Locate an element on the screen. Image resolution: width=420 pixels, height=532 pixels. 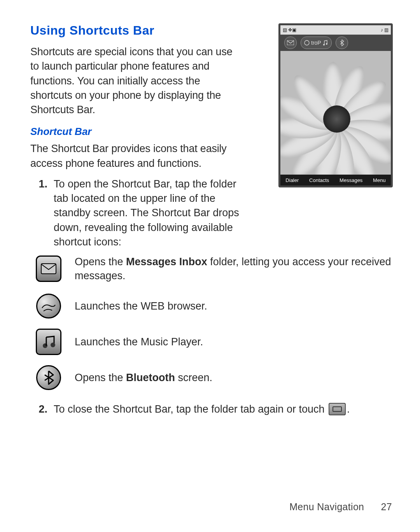
phone-web-pill: troP is located at coordinates (316, 43).